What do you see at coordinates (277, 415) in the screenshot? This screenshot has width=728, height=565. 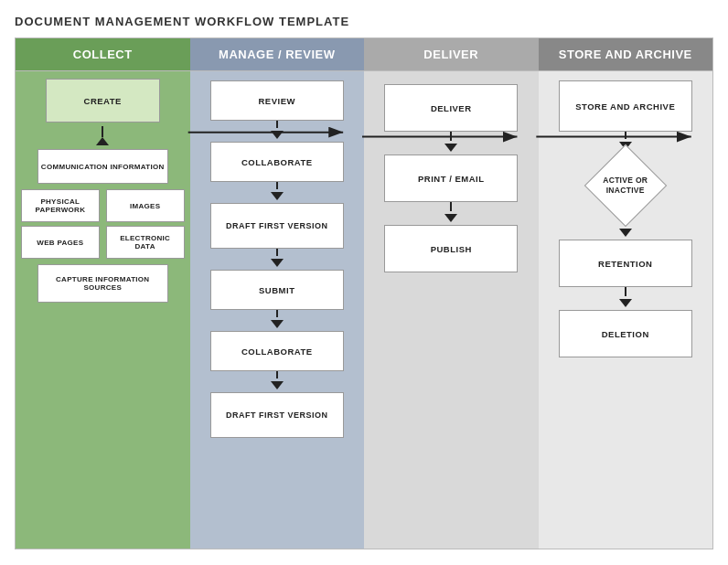 I see `draft2-box: DRAFT FIRST VERSION` at bounding box center [277, 415].